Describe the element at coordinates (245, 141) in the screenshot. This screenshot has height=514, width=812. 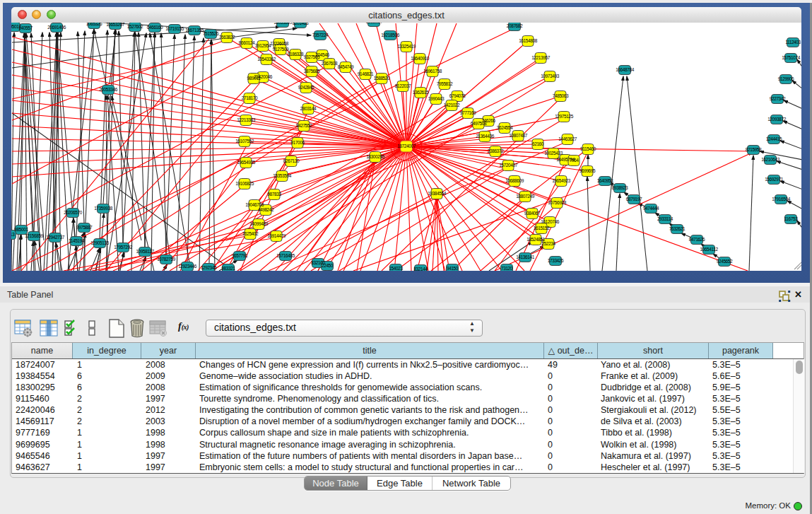
I see `svg-text: 16107552` at that location.